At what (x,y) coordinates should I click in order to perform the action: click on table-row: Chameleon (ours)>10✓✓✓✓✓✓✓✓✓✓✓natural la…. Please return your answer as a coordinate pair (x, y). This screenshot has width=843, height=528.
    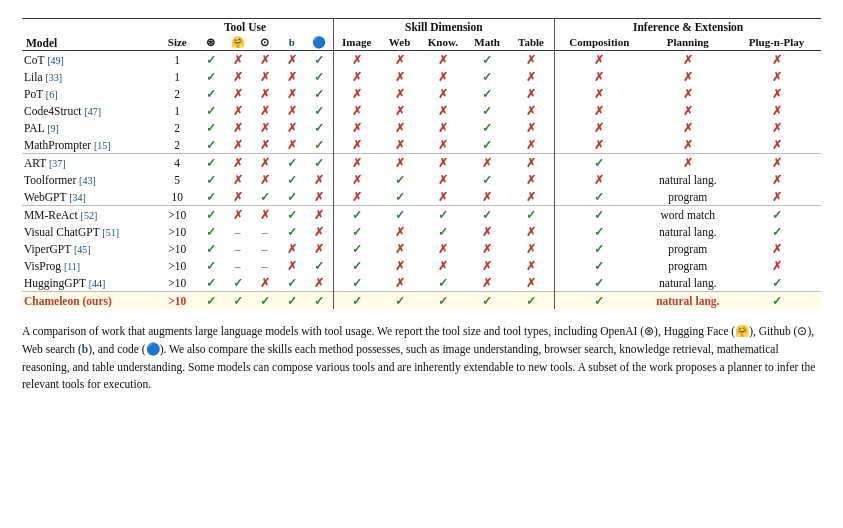
    Looking at the image, I should click on (422, 301).